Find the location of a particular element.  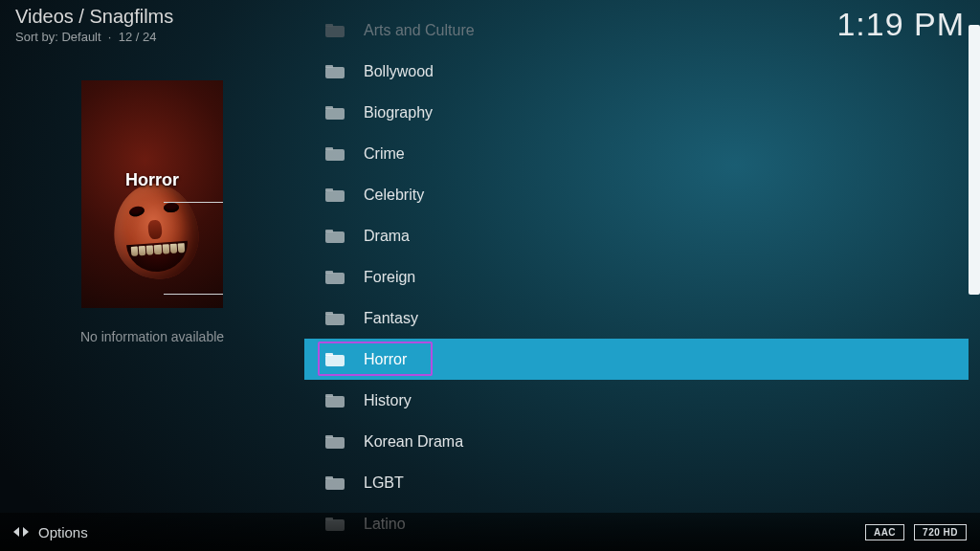

list-item-label: Arts and Culture is located at coordinates (419, 31).